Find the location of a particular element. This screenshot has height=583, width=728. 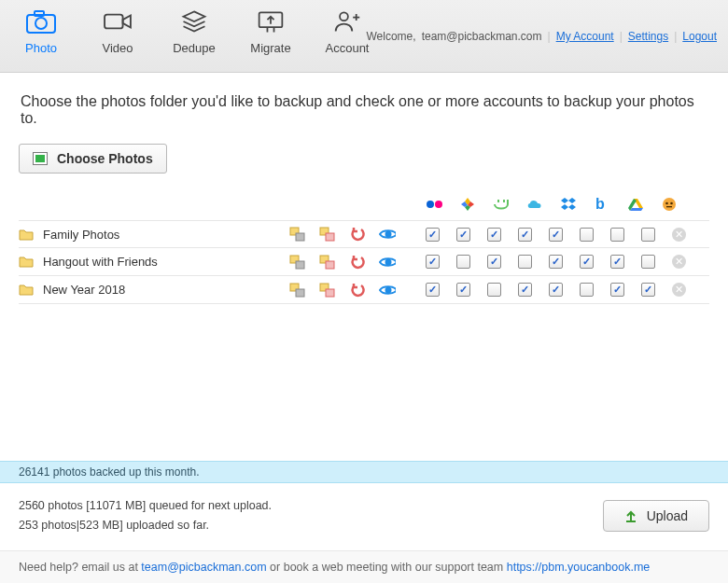

dropbox-icon is located at coordinates (568, 204).